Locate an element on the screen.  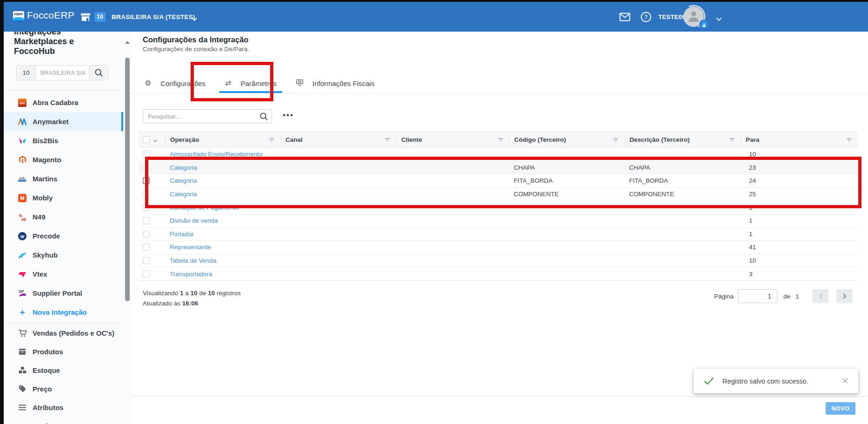
table-row: CategoriaCOMPONENTECOMPONENTE25 is located at coordinates (498, 194).